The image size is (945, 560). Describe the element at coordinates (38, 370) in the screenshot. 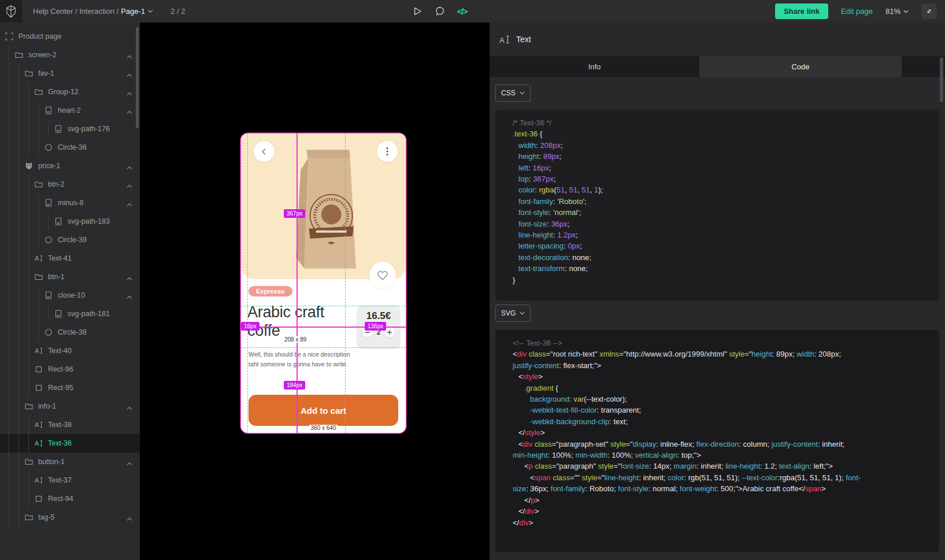

I see `rect-layer-icon` at that location.